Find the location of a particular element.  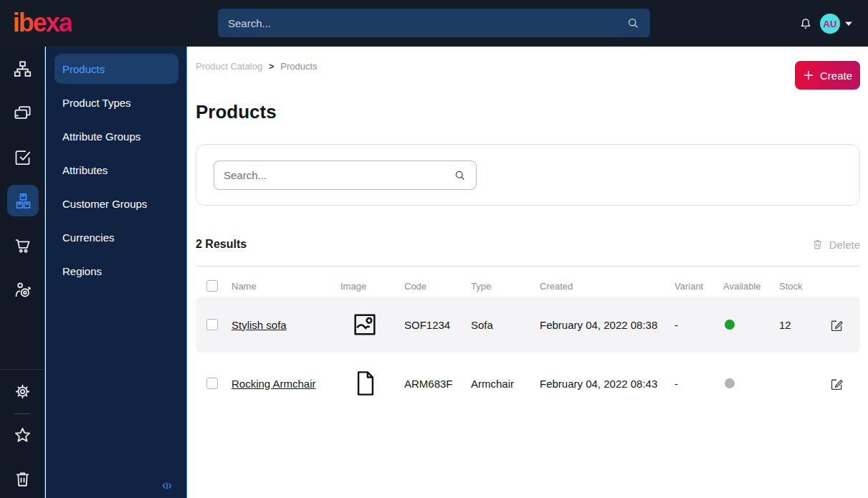

product-type: Sofa is located at coordinates (505, 325).